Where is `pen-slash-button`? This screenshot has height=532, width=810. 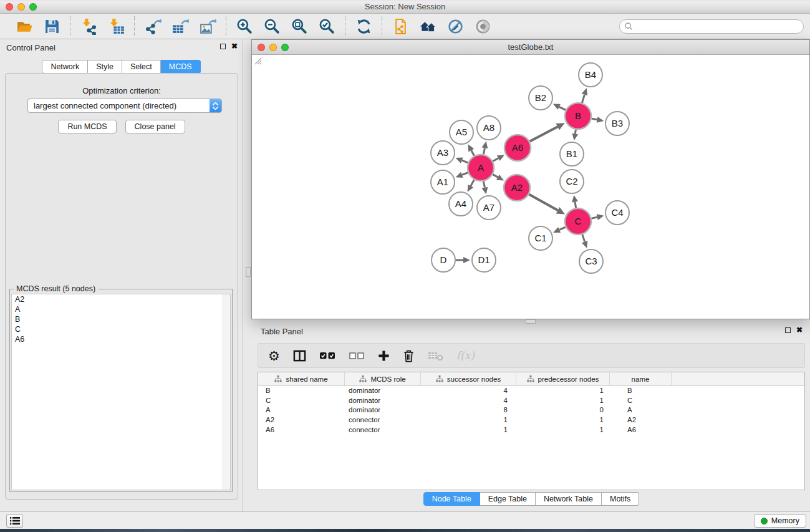 pen-slash-button is located at coordinates (455, 26).